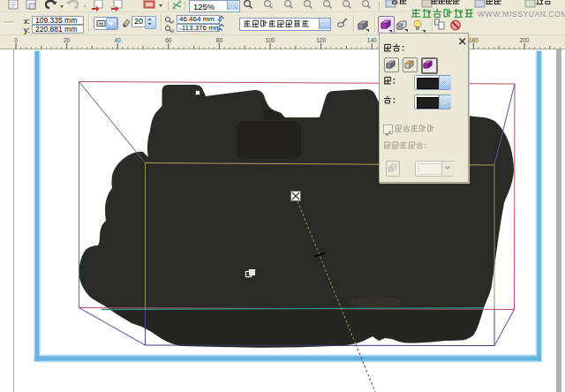 The width and height of the screenshot is (565, 392). Describe the element at coordinates (220, 41) in the screenshot. I see `svg-text: 80` at that location.